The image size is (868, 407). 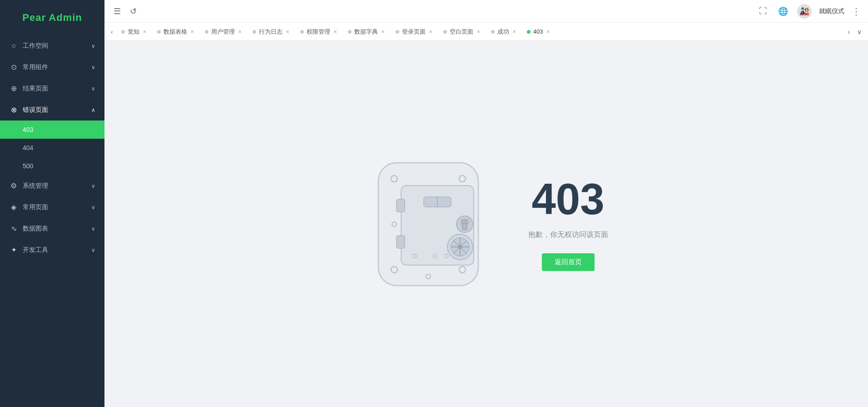 What do you see at coordinates (14, 250) in the screenshot?
I see `devtools-icon: ✦` at bounding box center [14, 250].